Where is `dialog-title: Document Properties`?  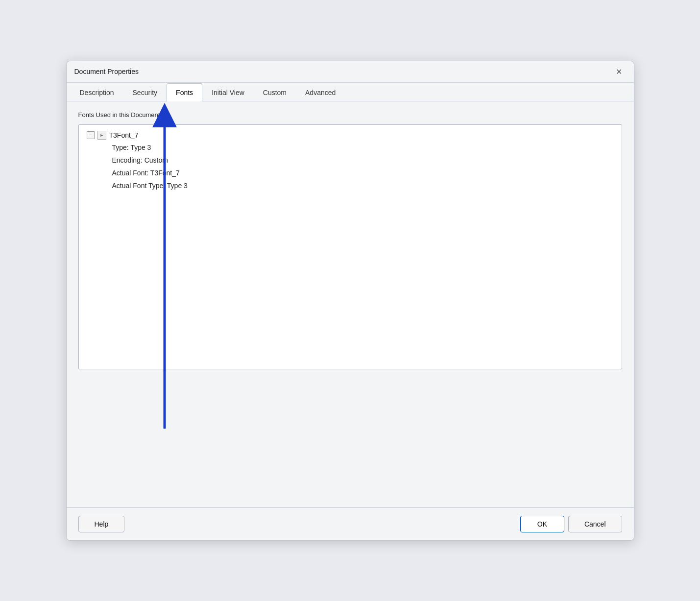
dialog-title: Document Properties is located at coordinates (107, 72).